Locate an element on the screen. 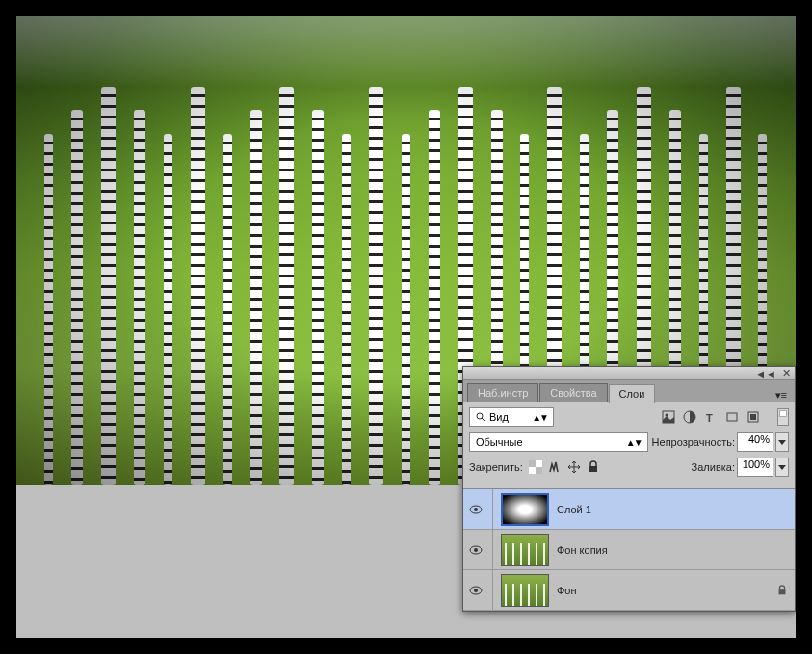 The image size is (812, 654). panel-tabs: Наб.инстр Свойства Слои ▾≡ is located at coordinates (629, 391).